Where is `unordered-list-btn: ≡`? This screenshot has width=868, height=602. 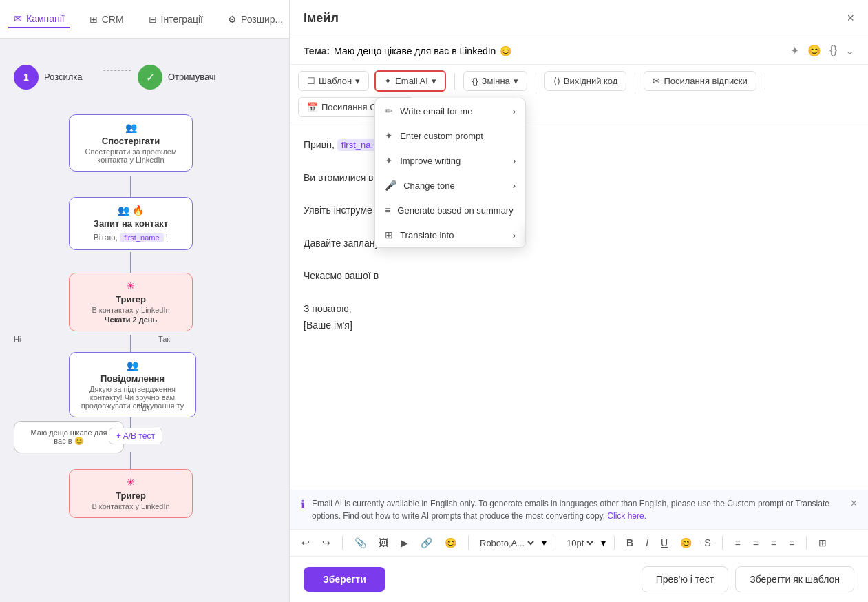
unordered-list-btn: ≡ is located at coordinates (737, 543).